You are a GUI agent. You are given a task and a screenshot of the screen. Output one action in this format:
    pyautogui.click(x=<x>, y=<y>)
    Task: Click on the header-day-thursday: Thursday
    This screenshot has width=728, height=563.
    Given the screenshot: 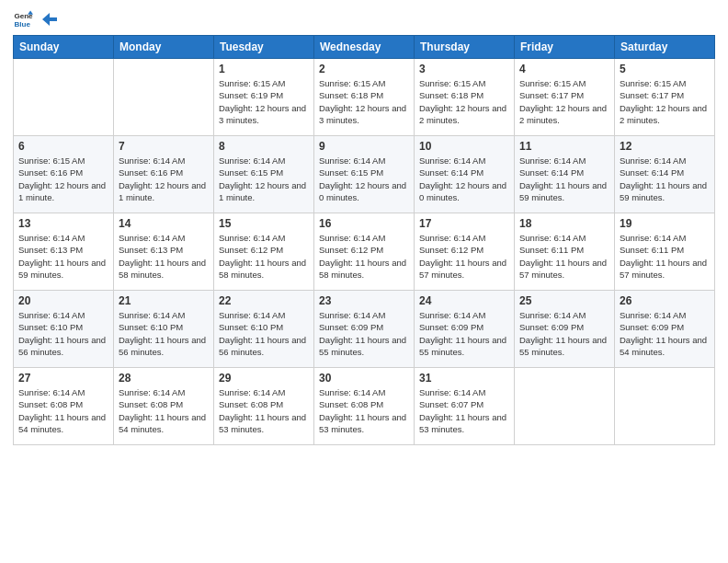 What is the action you would take?
    pyautogui.click(x=465, y=48)
    